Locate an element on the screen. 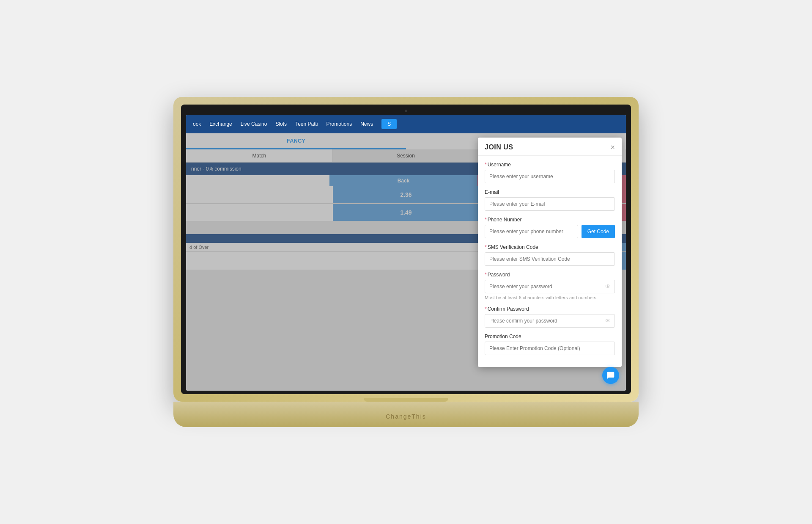  email-group: E-mail is located at coordinates (550, 200).